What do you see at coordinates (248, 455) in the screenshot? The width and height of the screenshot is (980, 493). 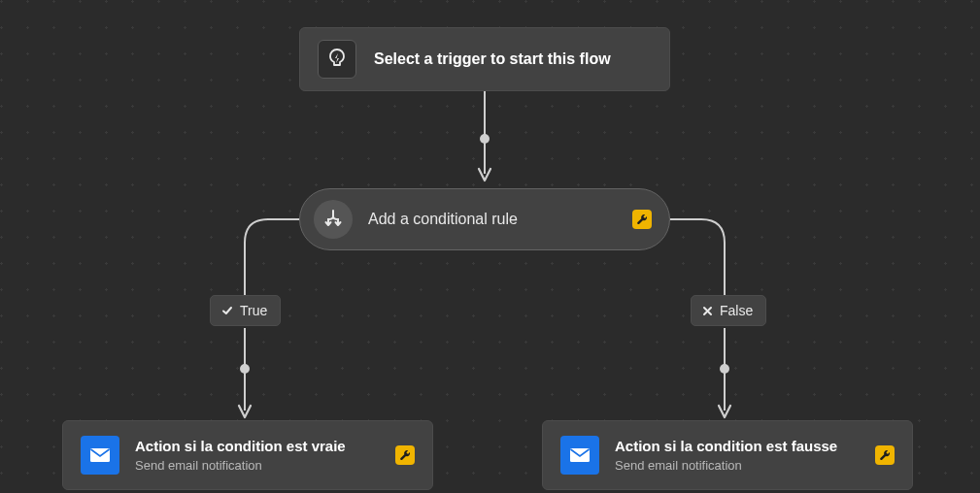 I see `action-true-node: Action si la condition est vraie Send em…` at bounding box center [248, 455].